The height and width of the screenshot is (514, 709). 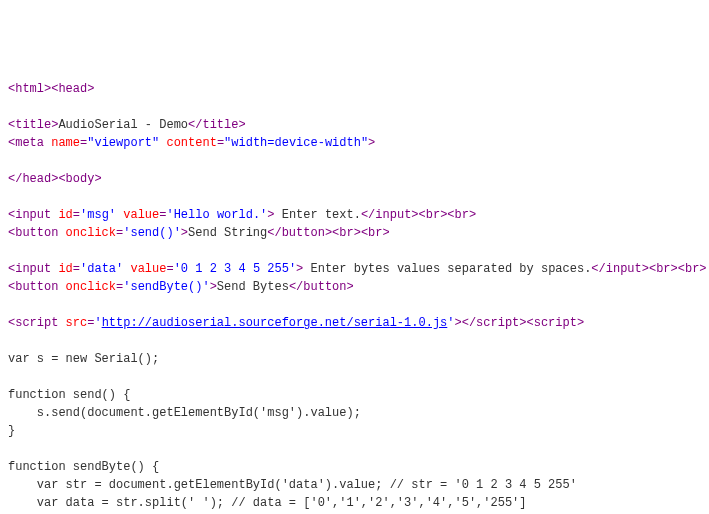 What do you see at coordinates (152, 233) in the screenshot?
I see `code-token: 'send()'` at bounding box center [152, 233].